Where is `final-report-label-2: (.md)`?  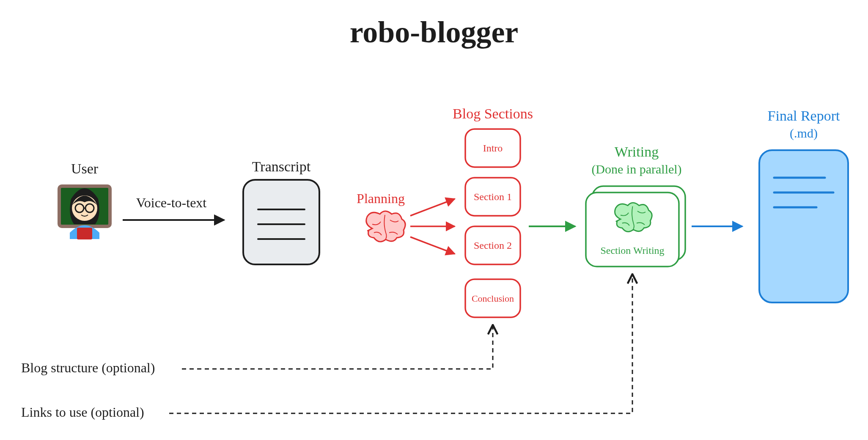 final-report-label-2: (.md) is located at coordinates (804, 133).